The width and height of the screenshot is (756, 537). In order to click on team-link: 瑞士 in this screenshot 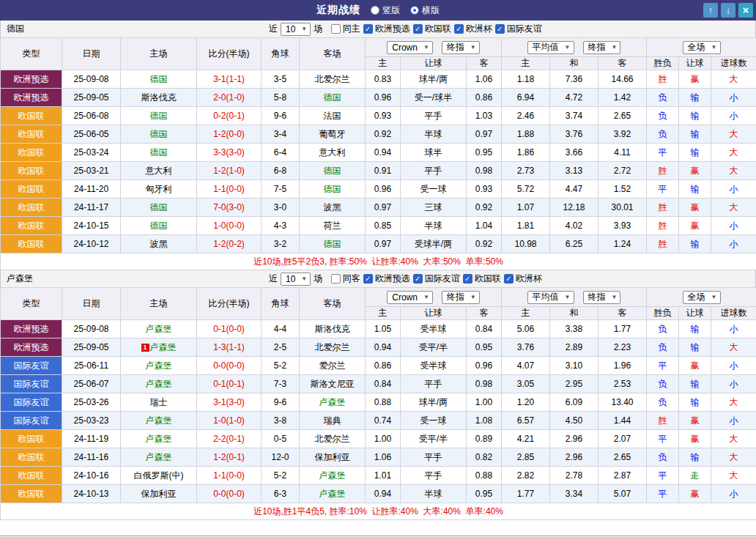, I will do `click(159, 402)`.